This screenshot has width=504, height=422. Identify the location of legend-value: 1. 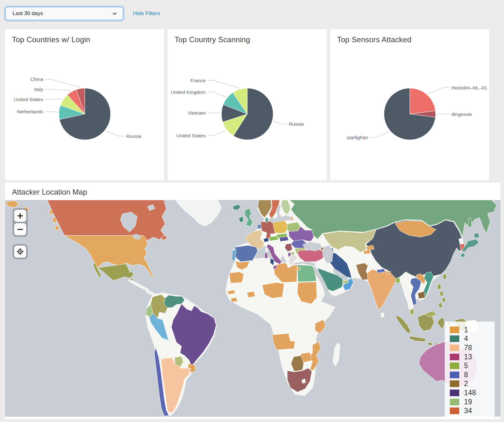
(466, 330).